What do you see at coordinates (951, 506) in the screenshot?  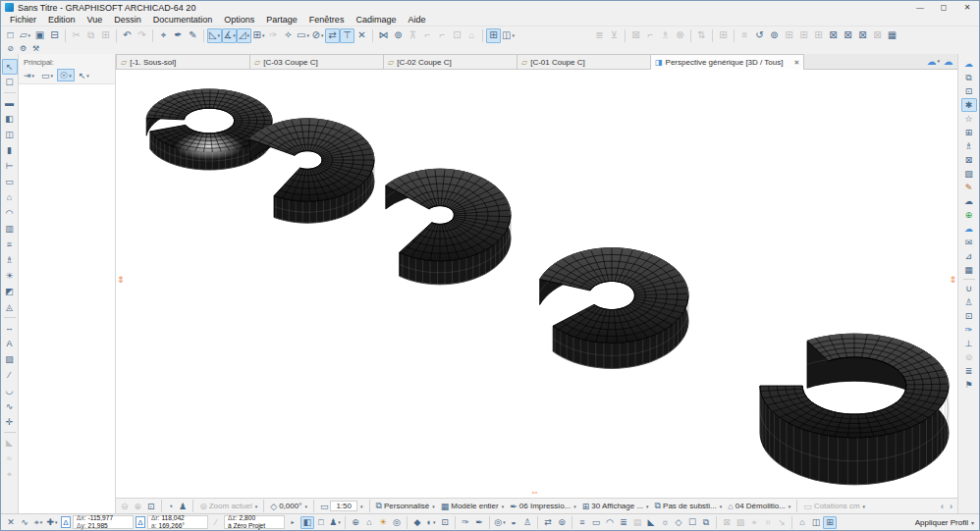 I see `quickbar-scroll-right-button: ›` at bounding box center [951, 506].